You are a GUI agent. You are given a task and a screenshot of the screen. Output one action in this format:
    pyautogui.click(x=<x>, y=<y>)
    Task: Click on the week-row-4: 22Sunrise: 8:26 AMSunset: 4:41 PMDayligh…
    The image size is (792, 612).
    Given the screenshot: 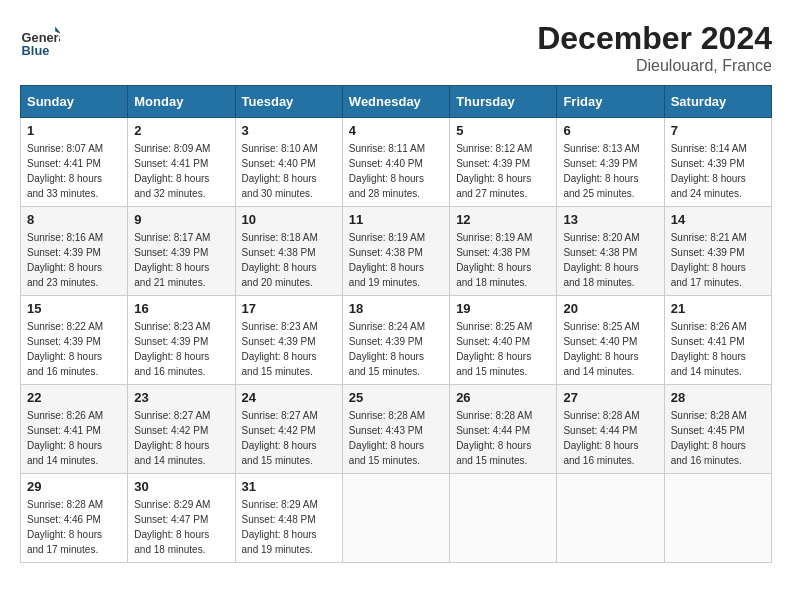 What is the action you would take?
    pyautogui.click(x=396, y=430)
    